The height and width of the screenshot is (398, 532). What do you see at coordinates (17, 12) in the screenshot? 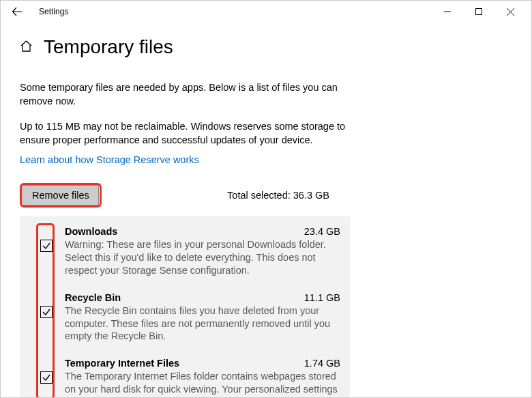
I see `back-button` at bounding box center [17, 12].